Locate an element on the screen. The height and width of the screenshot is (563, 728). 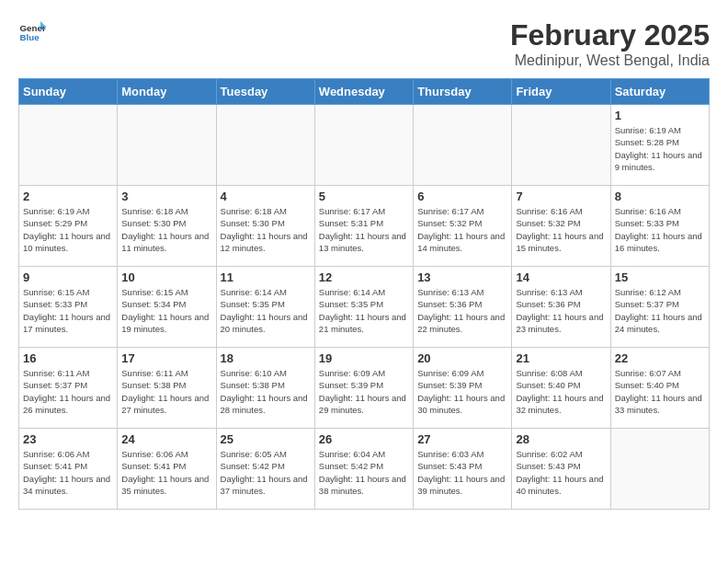
calendar-week-1: 2Sunrise: 6:19 AM Sunset: 5:29 PM Daylig… is located at coordinates (364, 226).